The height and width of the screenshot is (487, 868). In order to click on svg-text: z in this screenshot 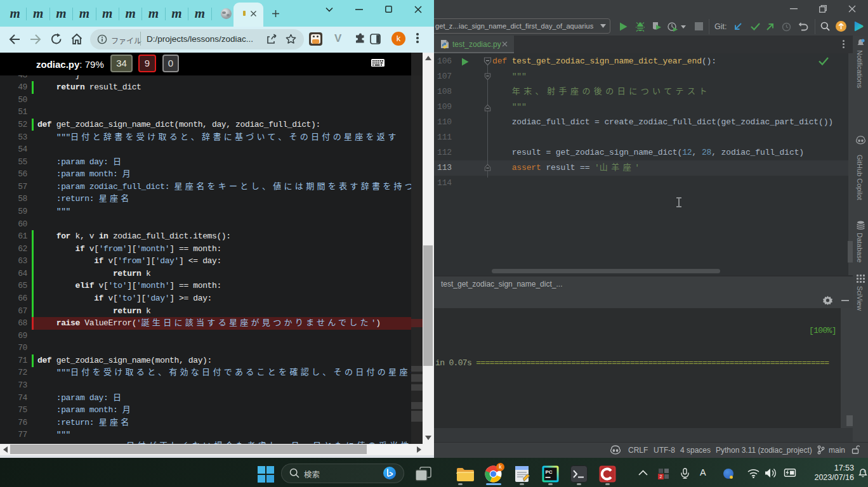, I will do `click(864, 471)`.